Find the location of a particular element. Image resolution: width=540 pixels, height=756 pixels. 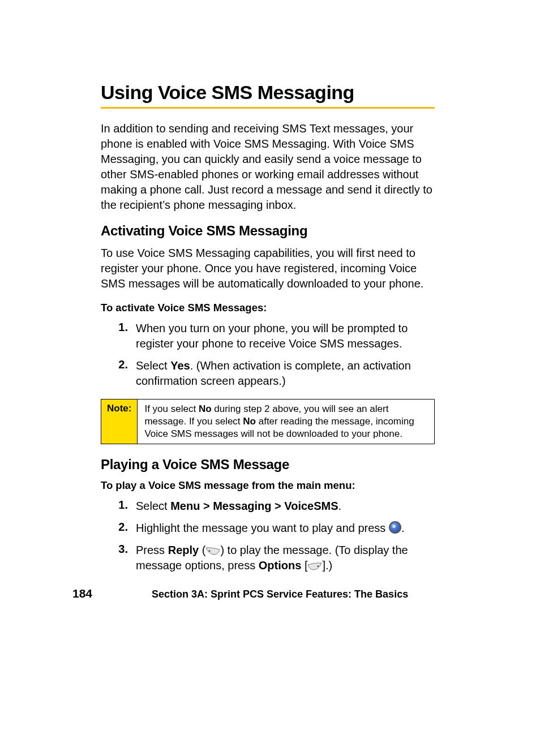

section1-body: To use Voice SMS Messaging capabilities,… is located at coordinates (268, 268).